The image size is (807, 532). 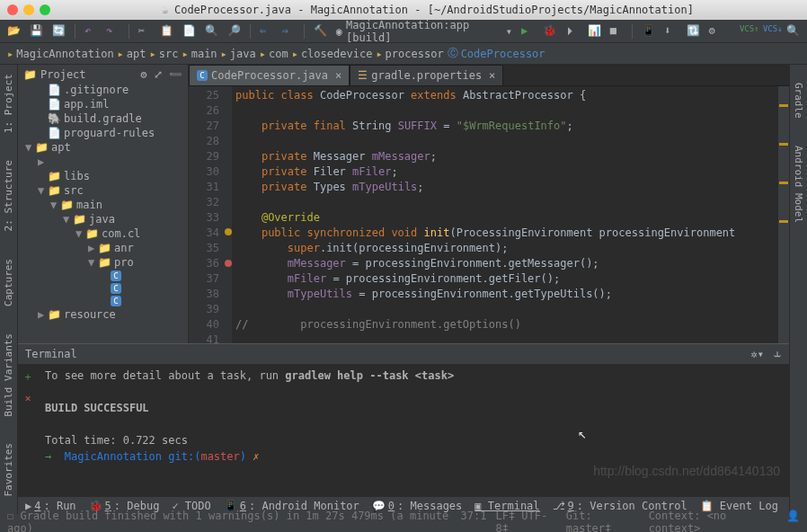 What do you see at coordinates (27, 398) in the screenshot?
I see `close-session-icon: ✕` at bounding box center [27, 398].